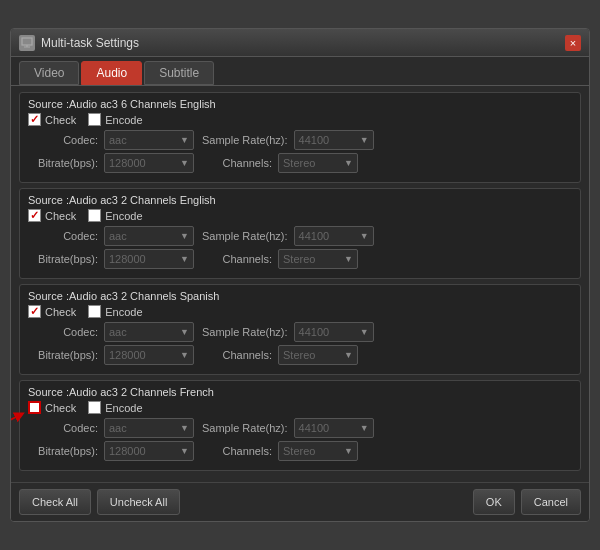  Describe the element at coordinates (149, 236) in the screenshot. I see `codec-select-2: aac▼` at that location.